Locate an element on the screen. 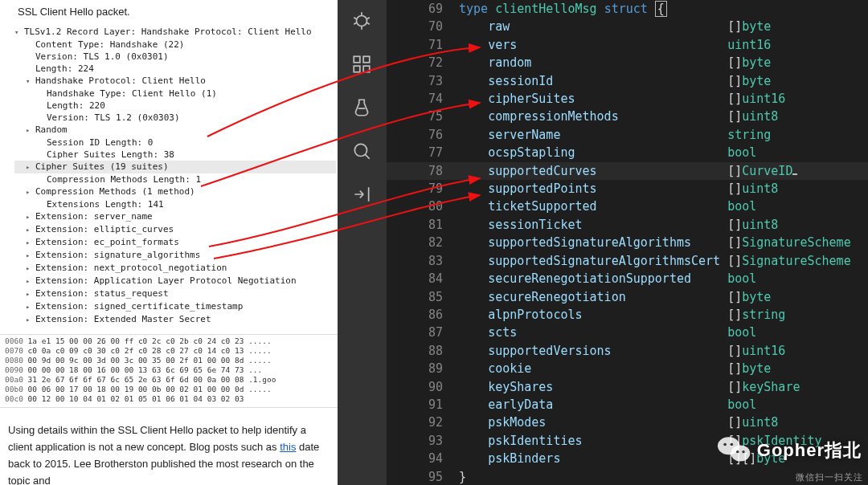 This screenshot has height=485, width=868. hex-row: 00b0 00 06 00 17 00 18 00 19 00 0b 00 02… is located at coordinates (169, 389).